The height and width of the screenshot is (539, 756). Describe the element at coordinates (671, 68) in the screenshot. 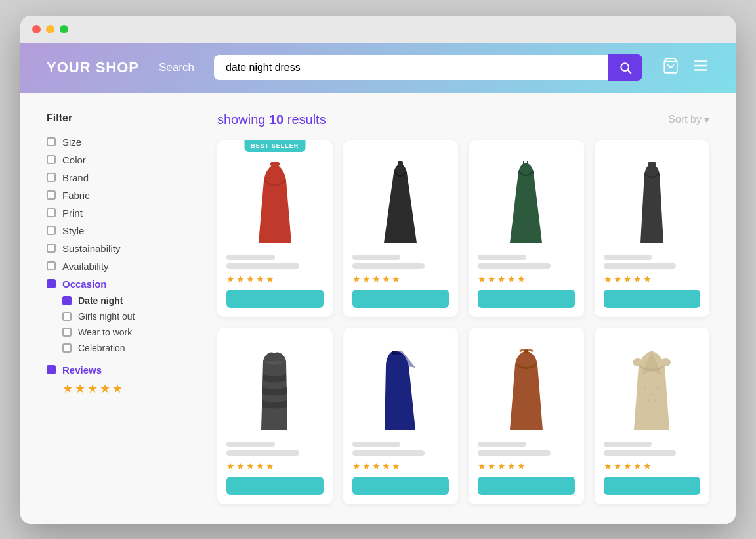

I see `cart-icon` at that location.